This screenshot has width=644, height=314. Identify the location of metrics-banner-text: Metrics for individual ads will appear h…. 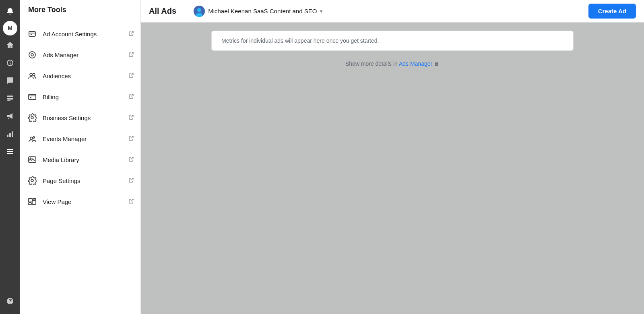
(392, 41).